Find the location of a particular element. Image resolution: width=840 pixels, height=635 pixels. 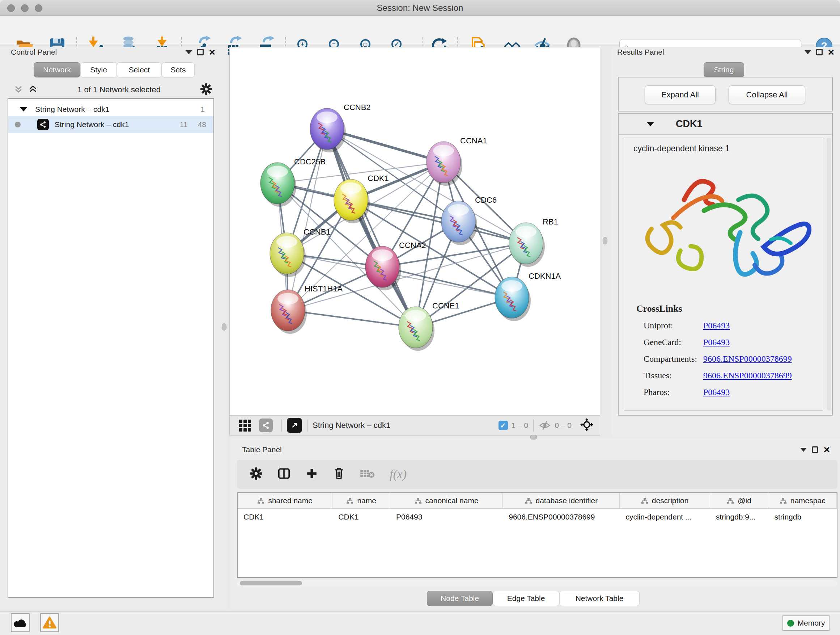

crosslink-tissues: 9606.ENSP00000378699 is located at coordinates (747, 375).